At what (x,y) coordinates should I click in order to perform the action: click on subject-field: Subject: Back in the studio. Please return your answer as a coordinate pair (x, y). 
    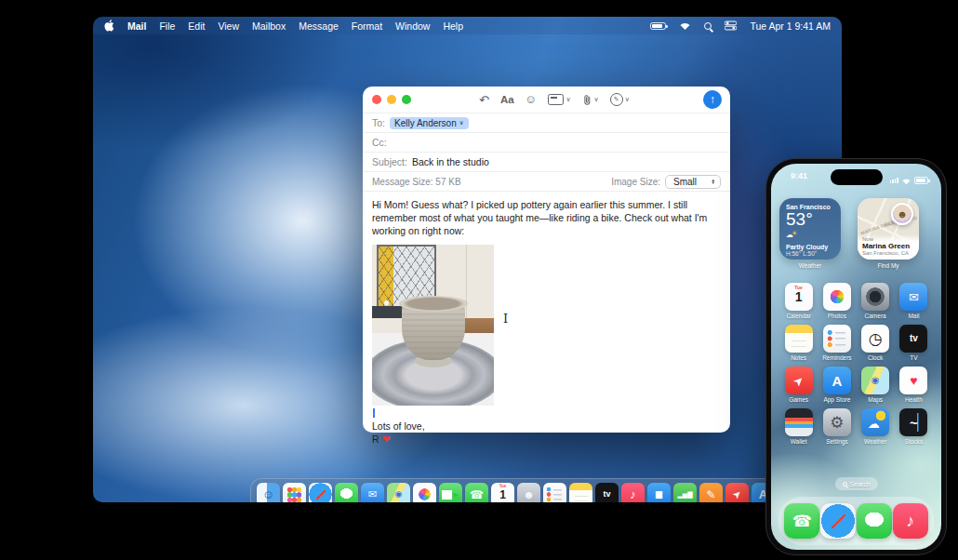
    Looking at the image, I should click on (547, 162).